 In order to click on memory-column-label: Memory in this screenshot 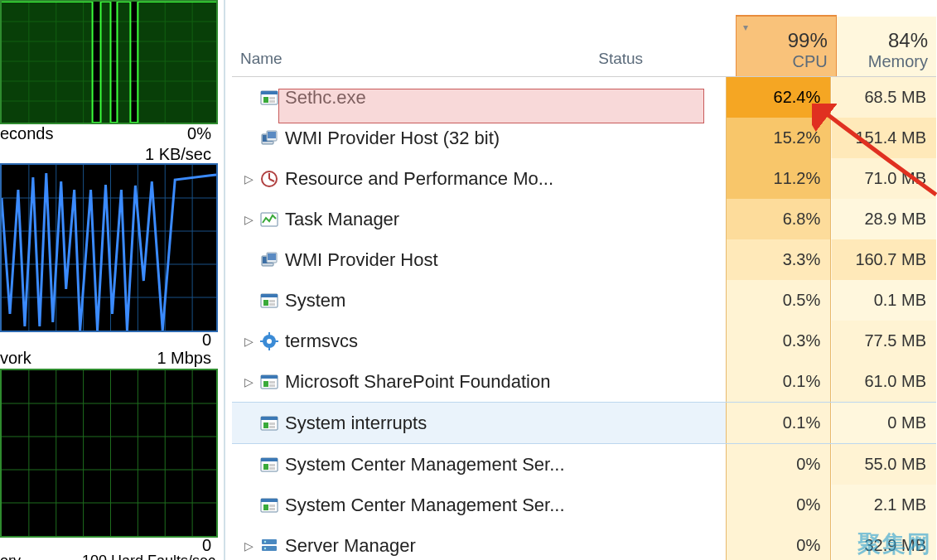, I will do `click(882, 61)`.